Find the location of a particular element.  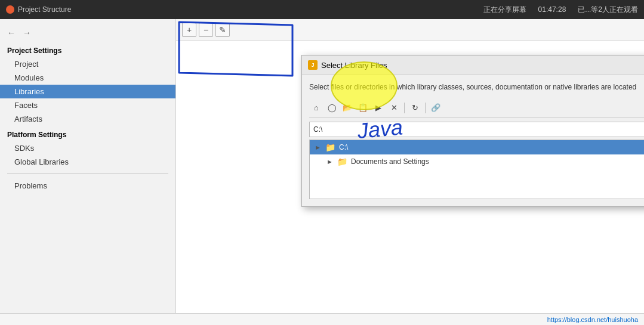

dialog-description: Select files or directories in which lib… is located at coordinates (476, 87).